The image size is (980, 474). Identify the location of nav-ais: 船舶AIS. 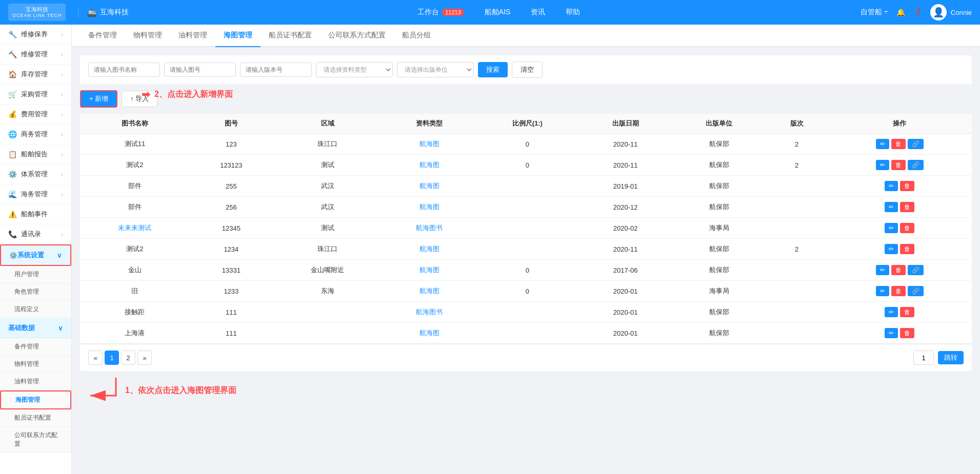
(497, 12).